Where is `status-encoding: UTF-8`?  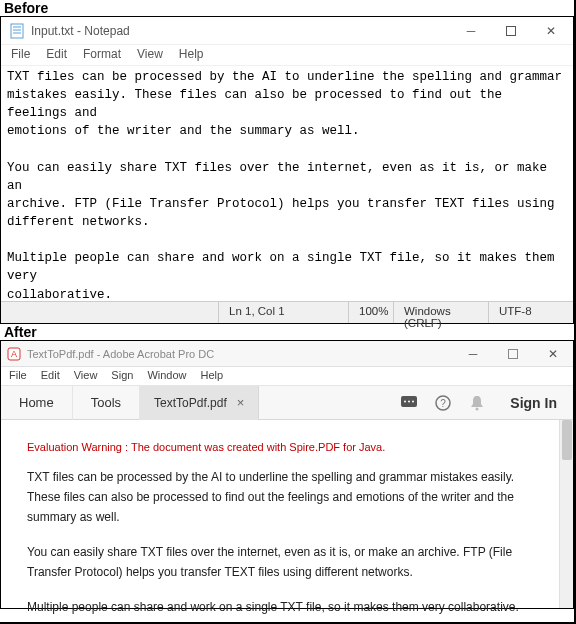
status-encoding: UTF-8 is located at coordinates (530, 312).